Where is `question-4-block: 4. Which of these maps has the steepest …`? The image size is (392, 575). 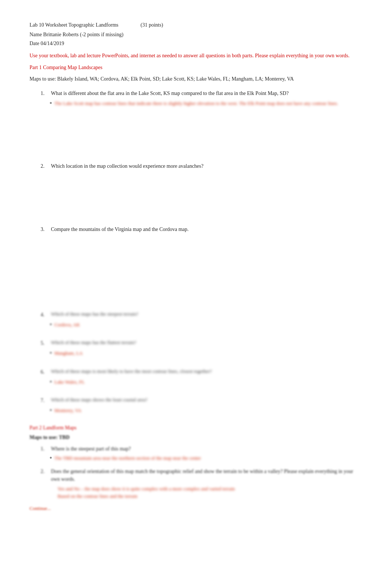 question-4-block: 4. Which of these maps has the steepest … is located at coordinates (202, 319).